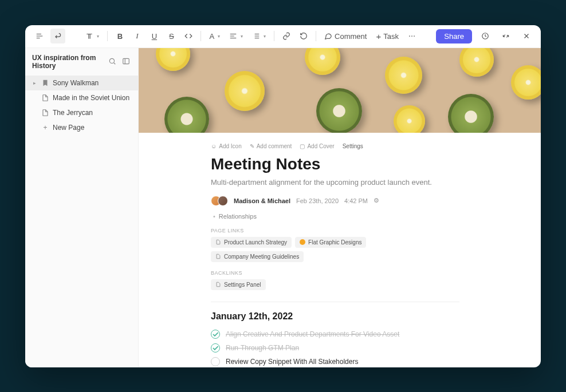 This screenshot has width=566, height=392. Describe the element at coordinates (485, 36) in the screenshot. I see `history-icon` at that location.